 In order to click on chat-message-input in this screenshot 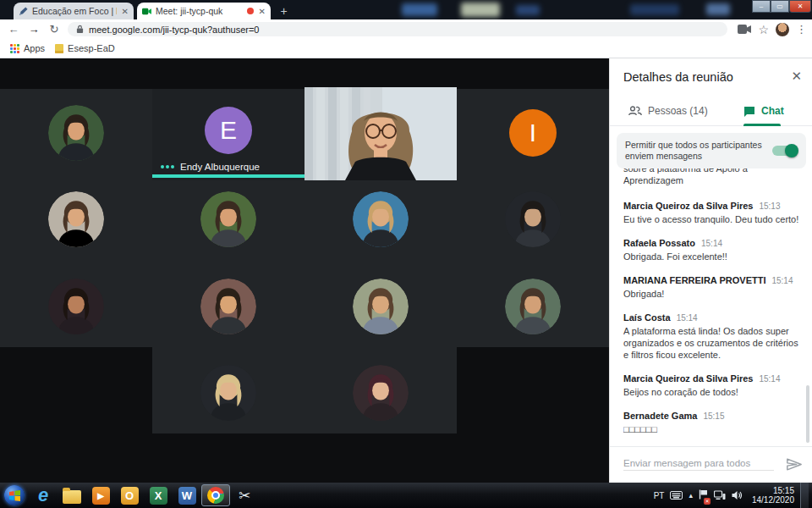, I will do `click(699, 464)`.